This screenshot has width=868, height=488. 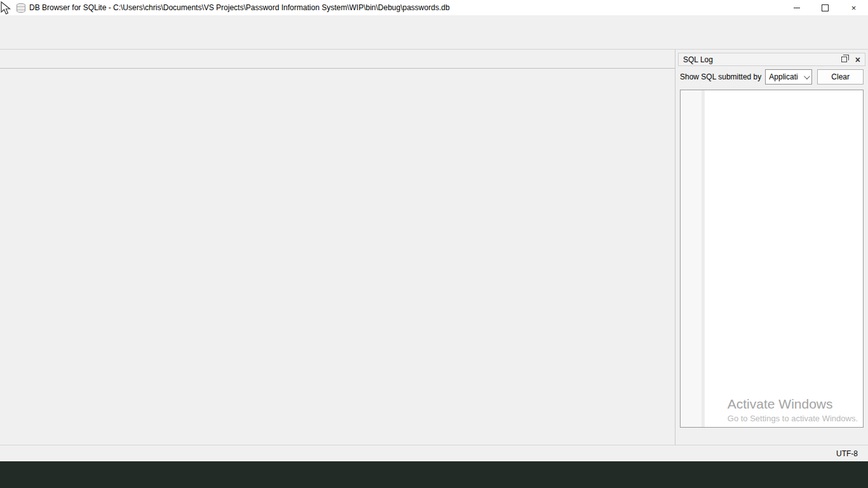 What do you see at coordinates (434, 8) in the screenshot?
I see `title-bar: DB Browser for SQLite - C:\Users\chris\D…` at bounding box center [434, 8].